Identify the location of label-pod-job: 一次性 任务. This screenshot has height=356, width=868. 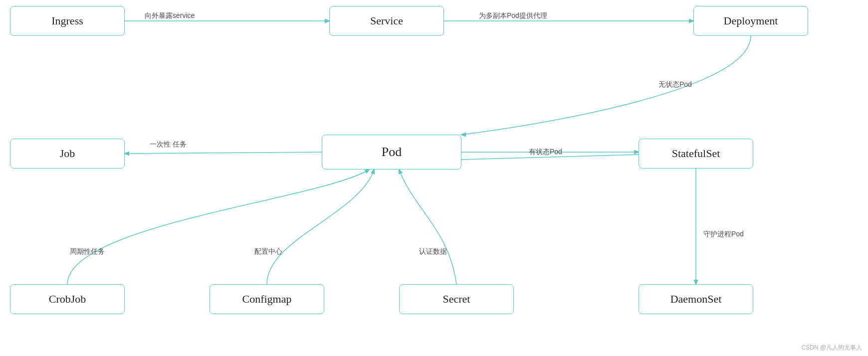
(168, 144).